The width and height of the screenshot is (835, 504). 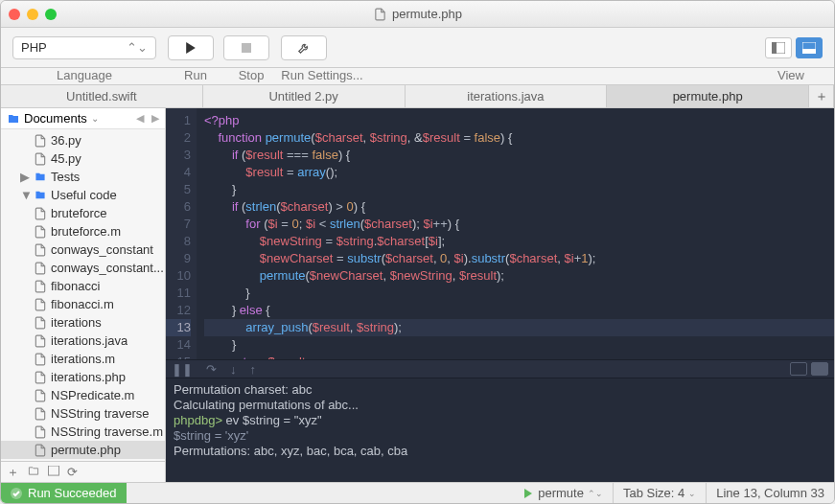 What do you see at coordinates (51, 14) in the screenshot?
I see `window-zoom-button` at bounding box center [51, 14].